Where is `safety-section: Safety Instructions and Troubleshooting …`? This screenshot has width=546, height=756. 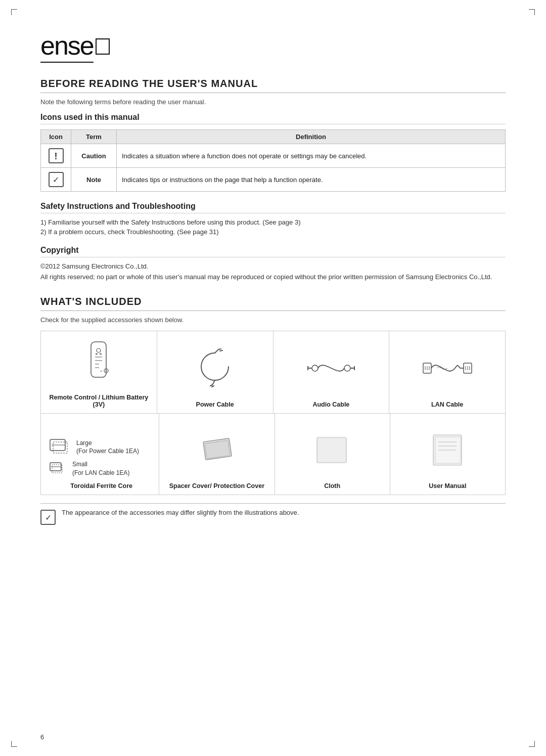 safety-section: Safety Instructions and Troubleshooting … is located at coordinates (273, 218).